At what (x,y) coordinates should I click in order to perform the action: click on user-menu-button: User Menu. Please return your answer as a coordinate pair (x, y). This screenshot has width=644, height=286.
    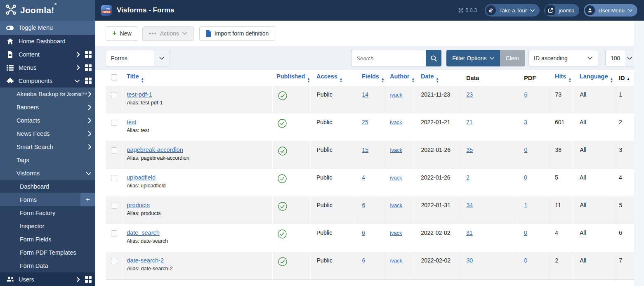
    Looking at the image, I should click on (611, 10).